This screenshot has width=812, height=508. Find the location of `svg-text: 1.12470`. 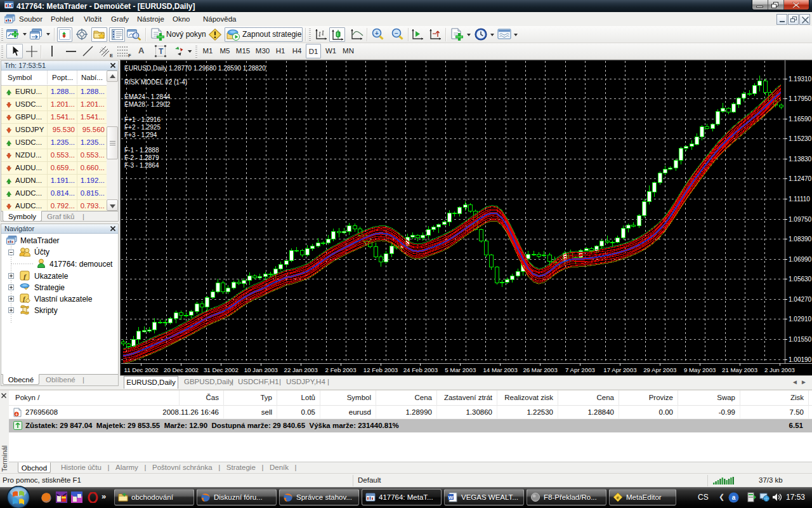

svg-text: 1.12470 is located at coordinates (801, 179).